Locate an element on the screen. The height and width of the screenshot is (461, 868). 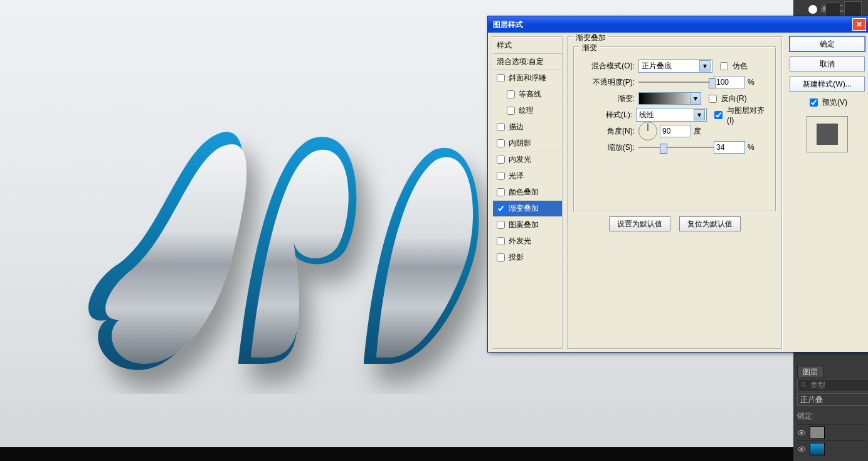
layer-lock-row: 锁定: is located at coordinates (831, 416).